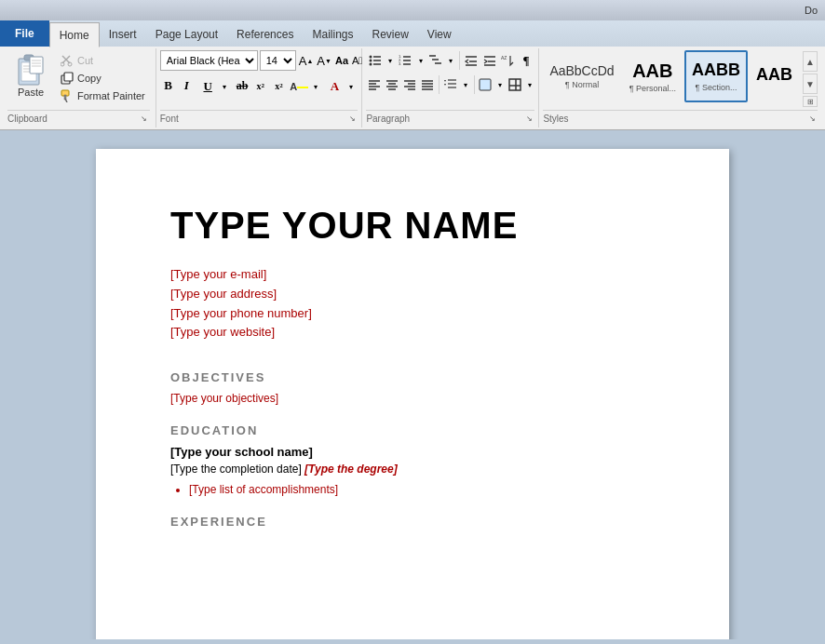 The height and width of the screenshot is (644, 825). I want to click on underline-dropdown: ▾, so click(224, 87).